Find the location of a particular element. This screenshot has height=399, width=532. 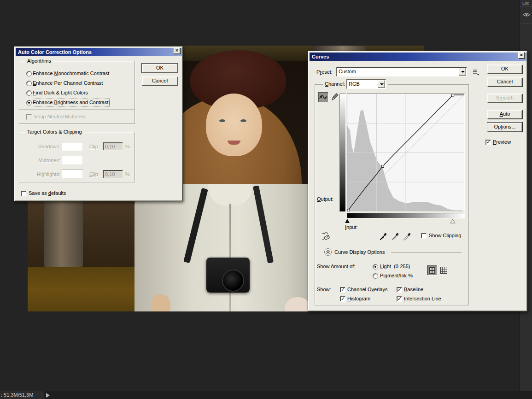

curve-plot is located at coordinates (406, 153).